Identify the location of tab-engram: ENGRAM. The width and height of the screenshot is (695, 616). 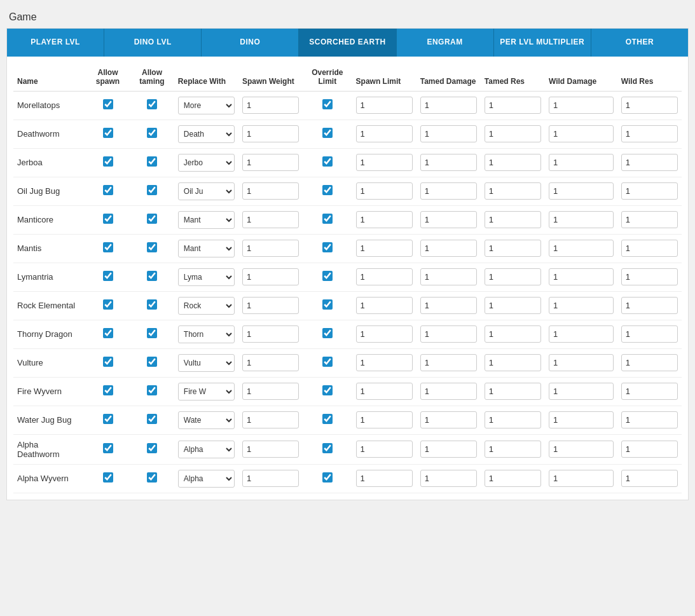
(445, 43).